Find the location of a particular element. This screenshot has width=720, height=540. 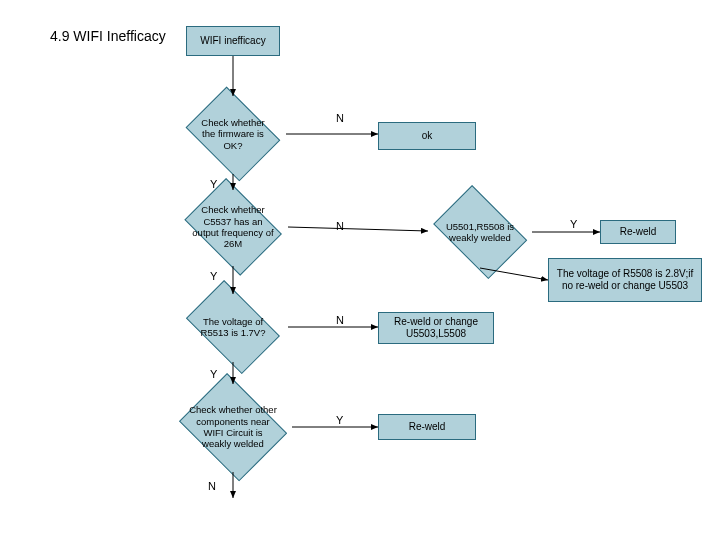

node-ok-label: ok is located at coordinates (428, 136).